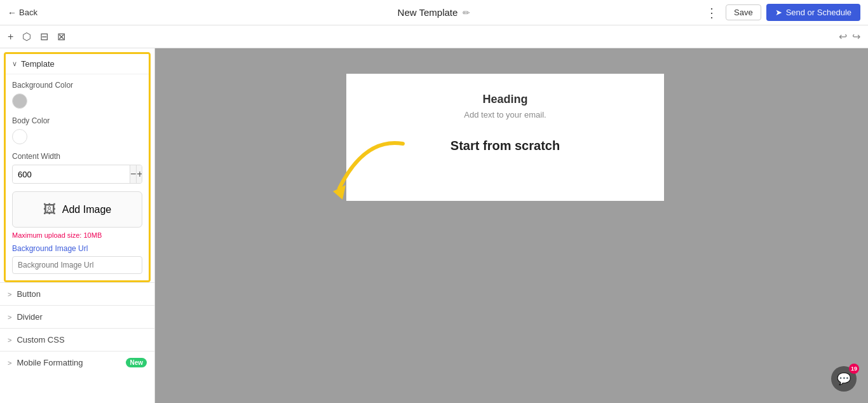 Image resolution: width=868 pixels, height=403 pixels. What do you see at coordinates (23, 13) in the screenshot?
I see `top-bar-left: ← Back` at bounding box center [23, 13].